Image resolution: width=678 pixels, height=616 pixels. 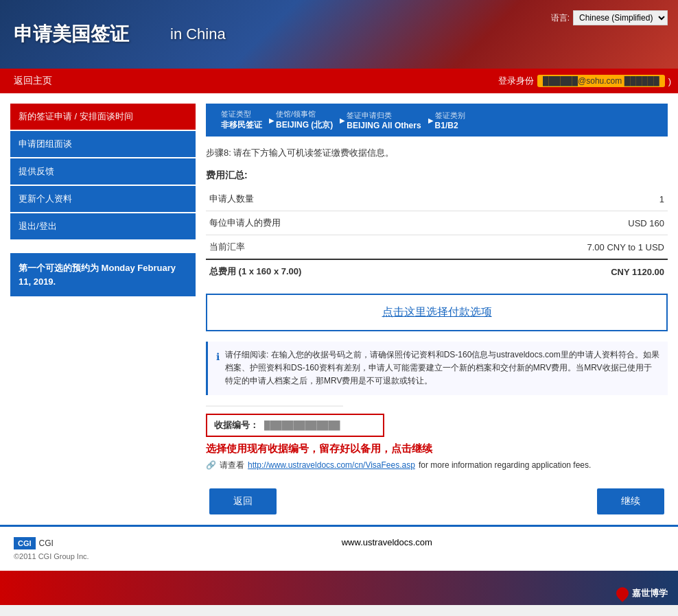 What do you see at coordinates (33, 81) in the screenshot?
I see `back-home-link: 返回主页` at bounding box center [33, 81].